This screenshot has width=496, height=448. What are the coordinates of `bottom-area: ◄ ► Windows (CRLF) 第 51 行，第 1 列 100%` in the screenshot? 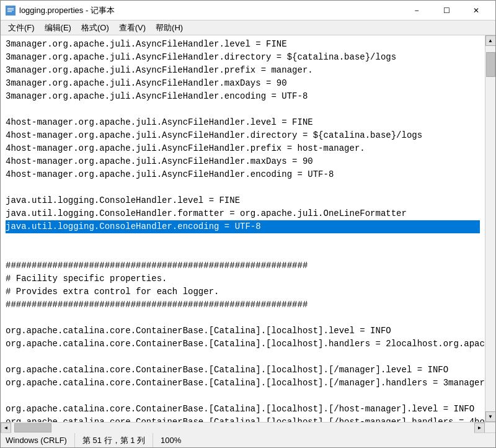 It's located at (248, 434).